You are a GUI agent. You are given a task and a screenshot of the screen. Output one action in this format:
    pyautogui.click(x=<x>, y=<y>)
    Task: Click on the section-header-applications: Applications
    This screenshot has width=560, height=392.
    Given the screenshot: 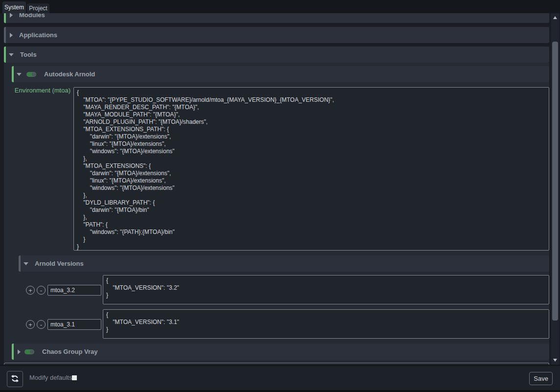 What is the action you would take?
    pyautogui.click(x=277, y=35)
    